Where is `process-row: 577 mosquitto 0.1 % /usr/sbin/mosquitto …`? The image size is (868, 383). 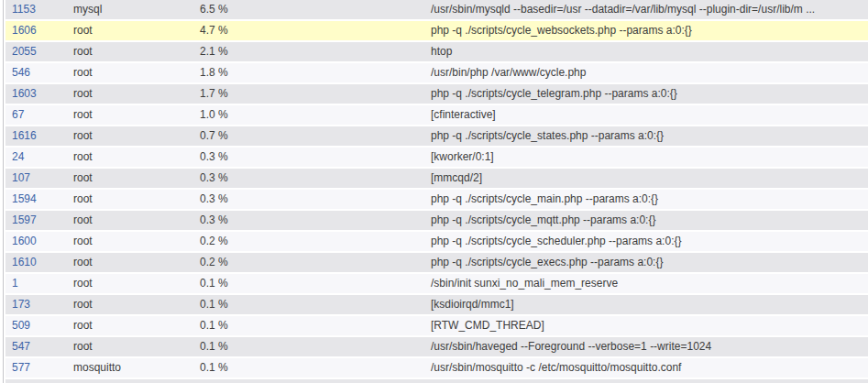
process-row: 577 mosquitto 0.1 % /usr/sbin/mosquitto … is located at coordinates (436, 368).